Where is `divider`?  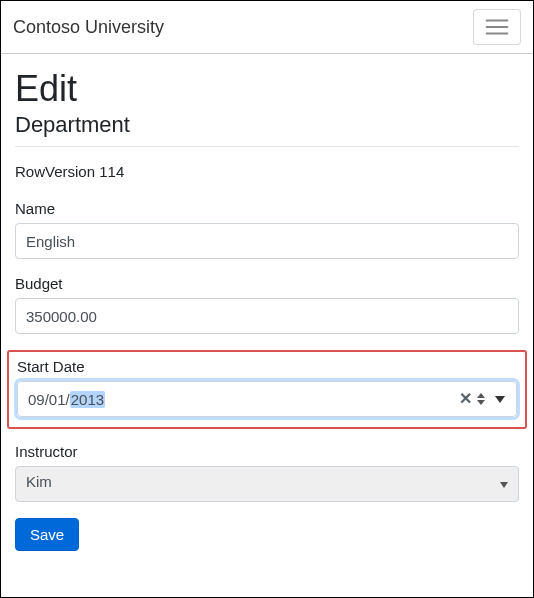 divider is located at coordinates (267, 146).